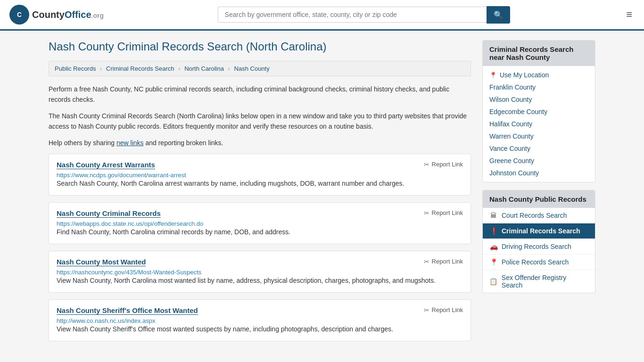 This screenshot has width=644, height=362. Describe the element at coordinates (493, 75) in the screenshot. I see `location-pin-icon: 📍` at that location.